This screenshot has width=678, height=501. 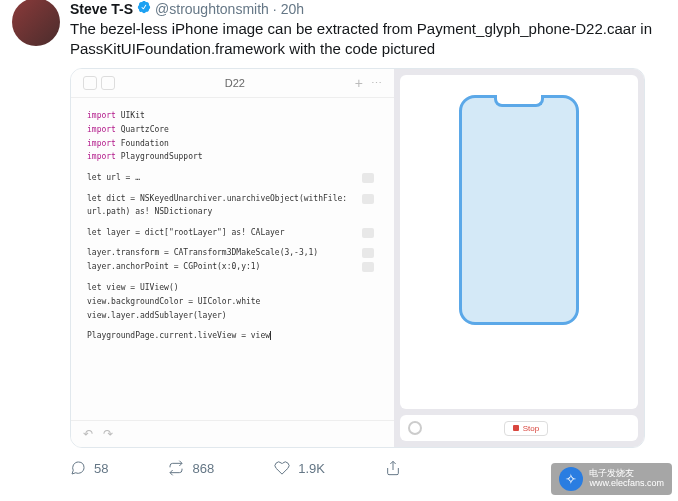 I want to click on like-button: 1.9K, so click(x=300, y=468).